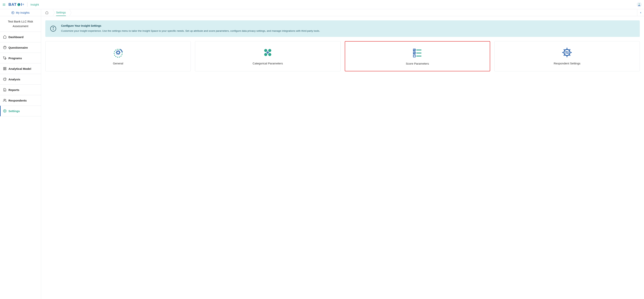 The image size is (644, 299). Describe the element at coordinates (567, 64) in the screenshot. I see `card-label: Respondent Settings` at that location.